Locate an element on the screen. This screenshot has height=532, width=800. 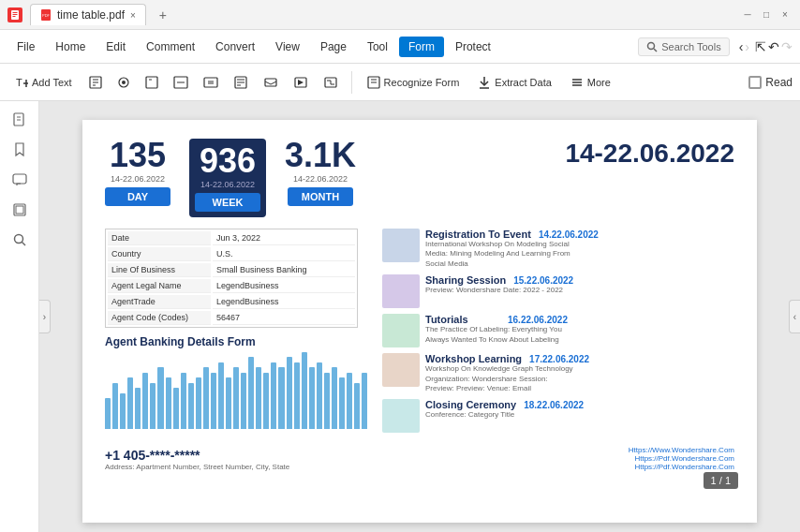
recognize-icon is located at coordinates (374, 82).